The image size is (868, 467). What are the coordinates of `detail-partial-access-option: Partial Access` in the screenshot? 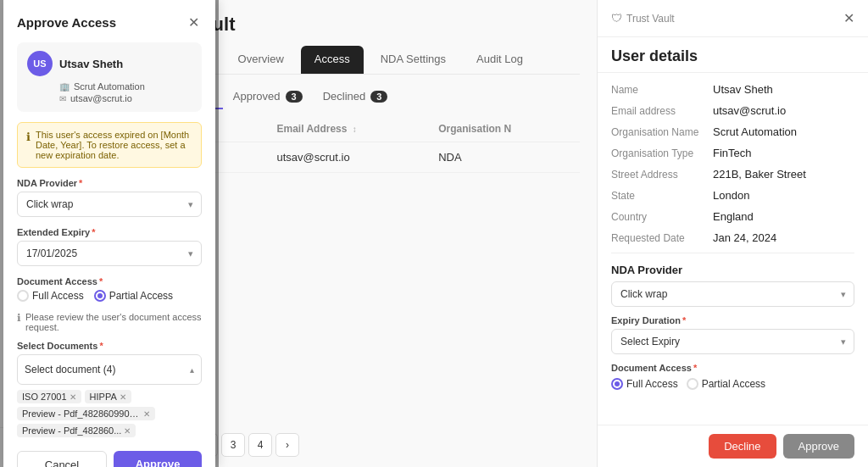 It's located at (726, 384).